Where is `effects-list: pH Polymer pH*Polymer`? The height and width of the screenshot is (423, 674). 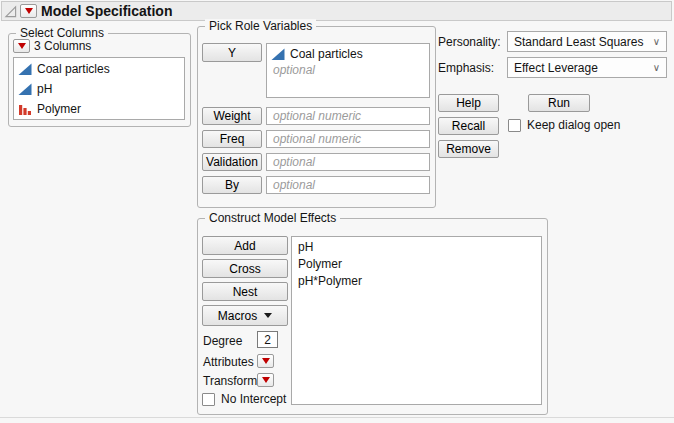 effects-list: pH Polymer pH*Polymer is located at coordinates (416, 320).